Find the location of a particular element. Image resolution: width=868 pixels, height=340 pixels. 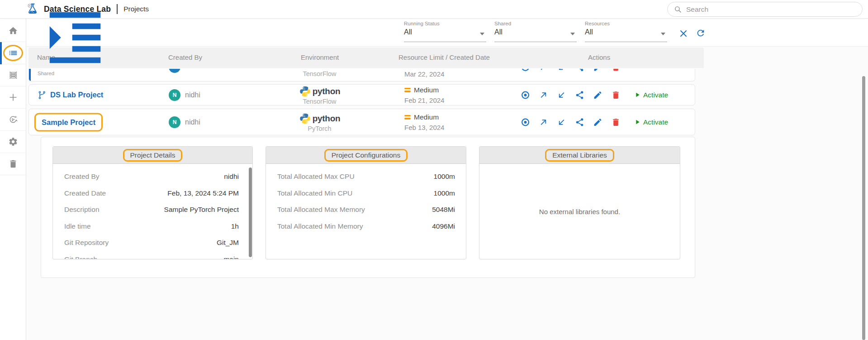

panel-title-annotated: Project Configurations is located at coordinates (366, 155).